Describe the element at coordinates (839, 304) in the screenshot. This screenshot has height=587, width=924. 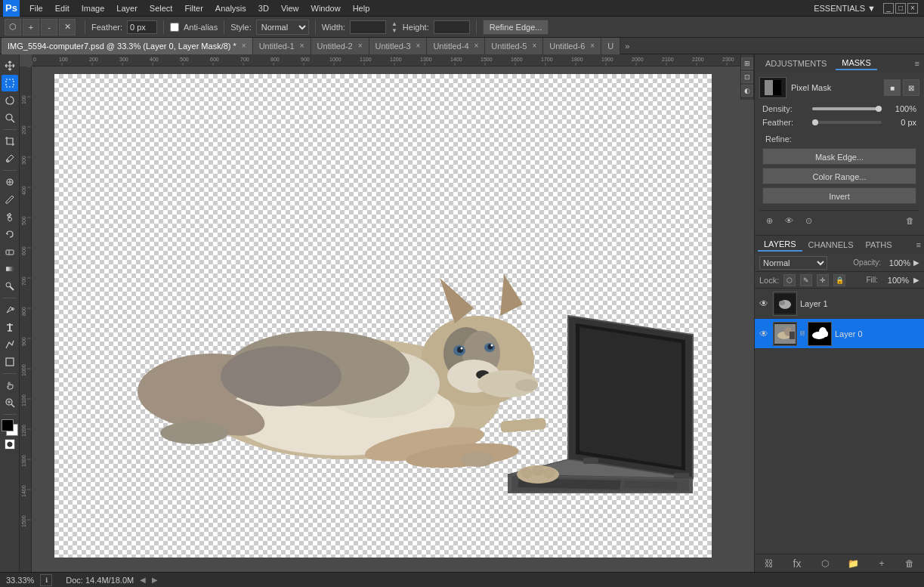
I see `layer-row-1: 👁 Layer 1` at that location.